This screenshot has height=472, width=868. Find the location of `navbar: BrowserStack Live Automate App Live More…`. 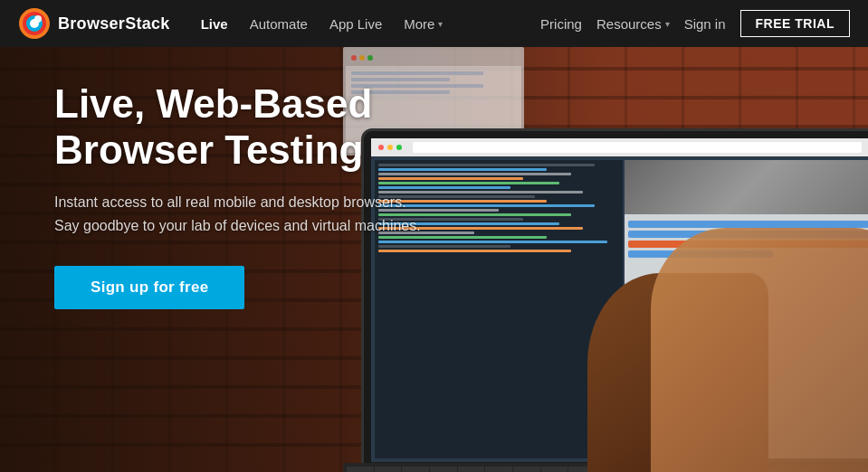

navbar: BrowserStack Live Automate App Live More… is located at coordinates (434, 24).